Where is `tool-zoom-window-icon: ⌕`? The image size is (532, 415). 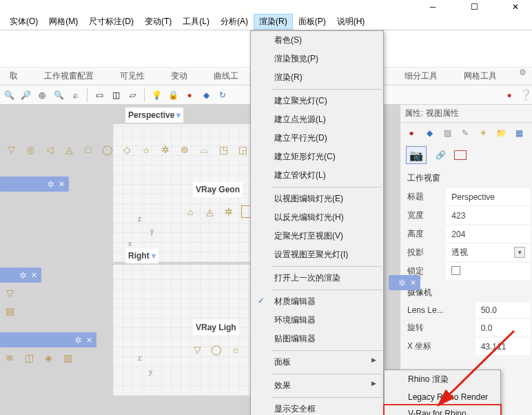 tool-zoom-window-icon: ⌕ is located at coordinates (75, 95).